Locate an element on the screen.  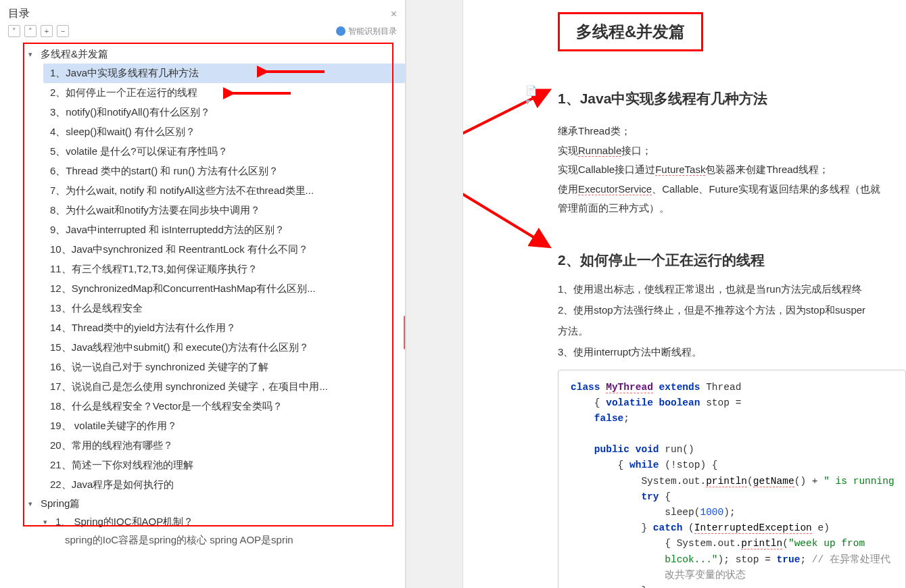
toc-item: 13、什么是线程安全 is located at coordinates (224, 308).